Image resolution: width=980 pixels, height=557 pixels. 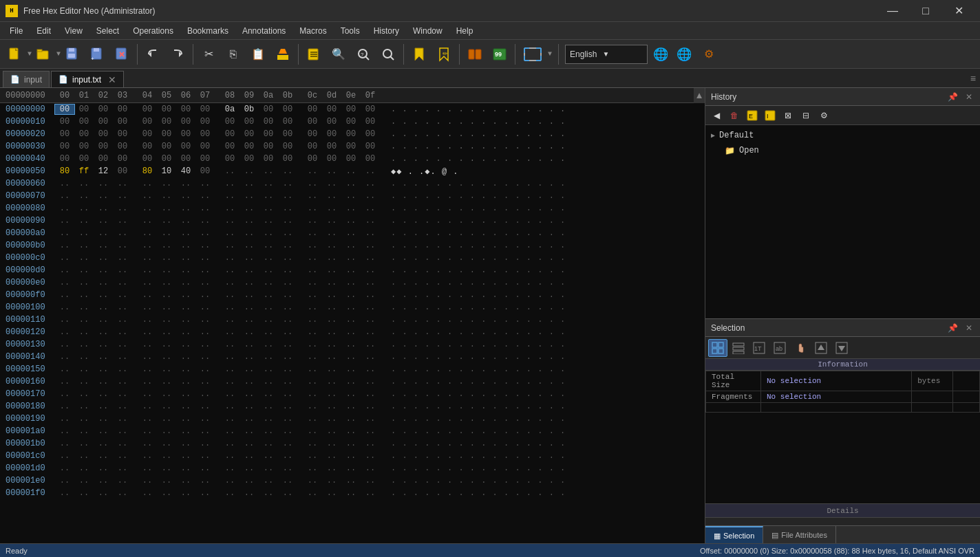 What do you see at coordinates (717, 536) in the screenshot?
I see `right-tab-selection-icon: ▦` at bounding box center [717, 536].